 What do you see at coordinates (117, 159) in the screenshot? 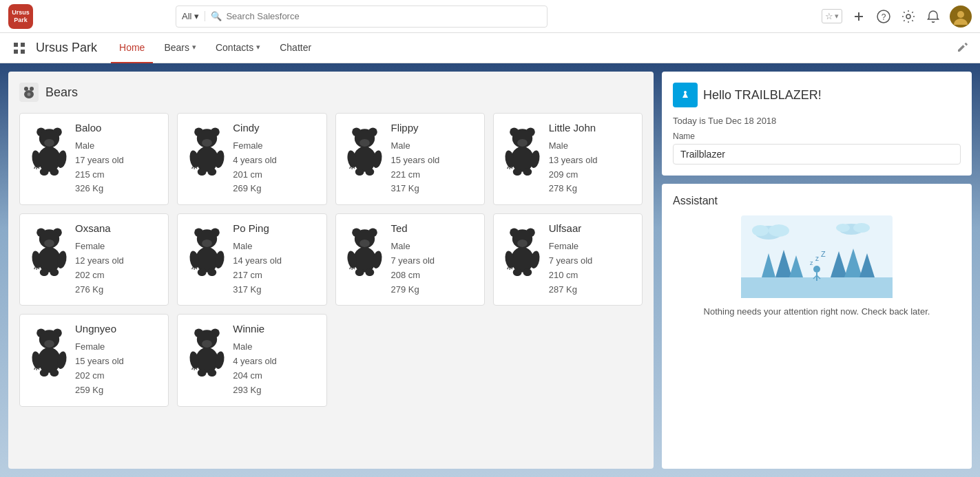
I see `bear-info: Baloo Male 17 years old 215 cm 326 Kg` at bounding box center [117, 159].